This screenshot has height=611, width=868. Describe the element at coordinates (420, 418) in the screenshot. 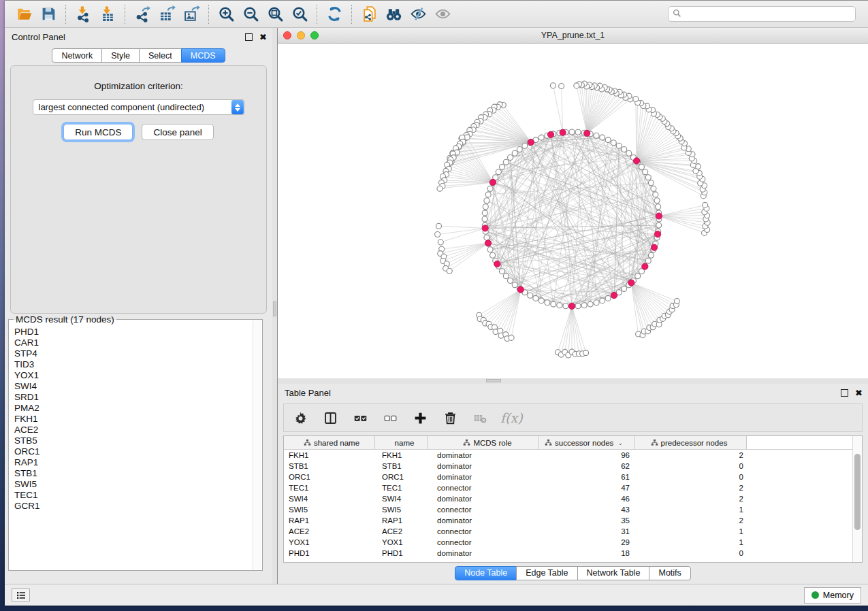

I see `create-column-button` at that location.